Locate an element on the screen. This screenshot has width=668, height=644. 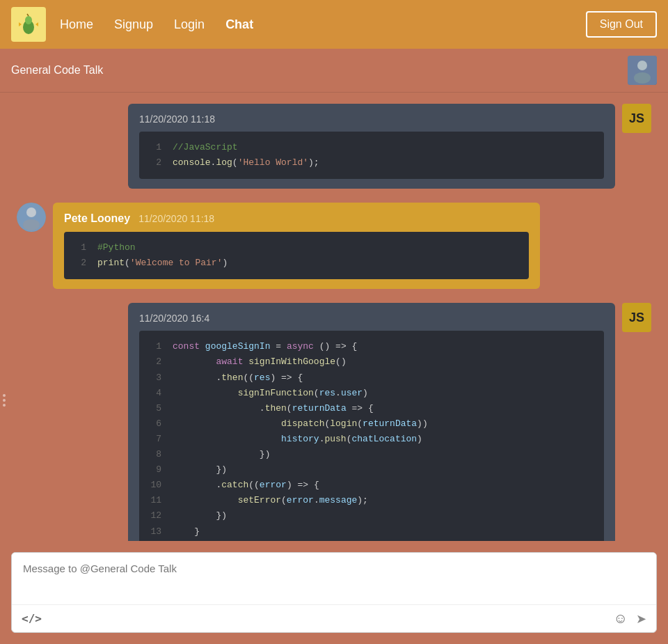
code-line: 2 console.log('Hello World'); is located at coordinates (372, 163).